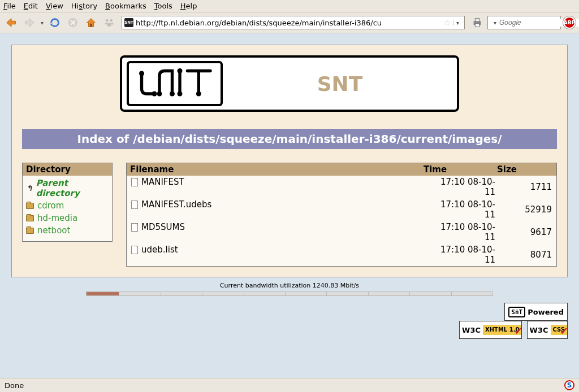  I want to click on status-text: Done, so click(14, 385).